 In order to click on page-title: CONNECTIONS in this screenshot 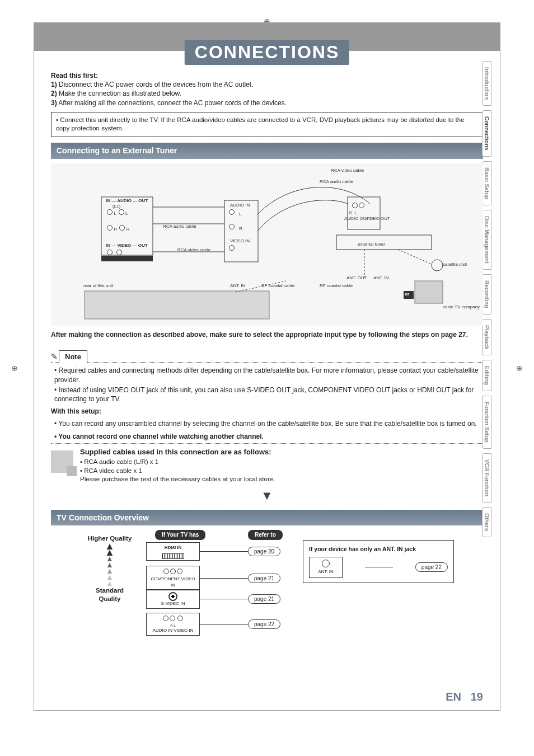, I will do `click(267, 53)`.